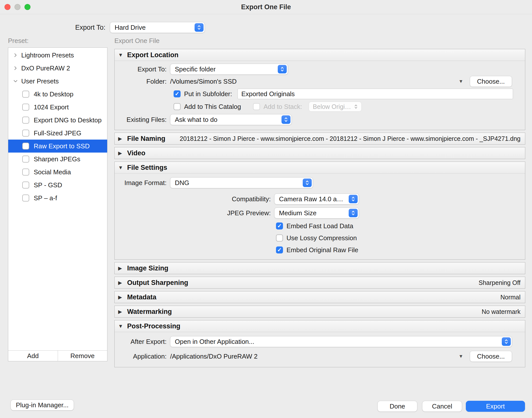  I want to click on put-in-subfolder-checkbox, so click(177, 94).